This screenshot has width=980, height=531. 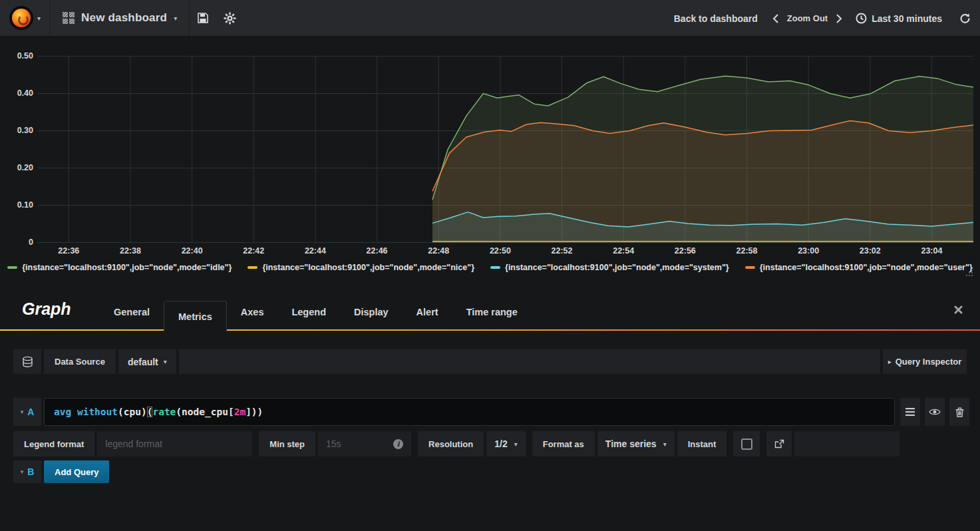 What do you see at coordinates (746, 444) in the screenshot?
I see `instant-checkbox` at bounding box center [746, 444].